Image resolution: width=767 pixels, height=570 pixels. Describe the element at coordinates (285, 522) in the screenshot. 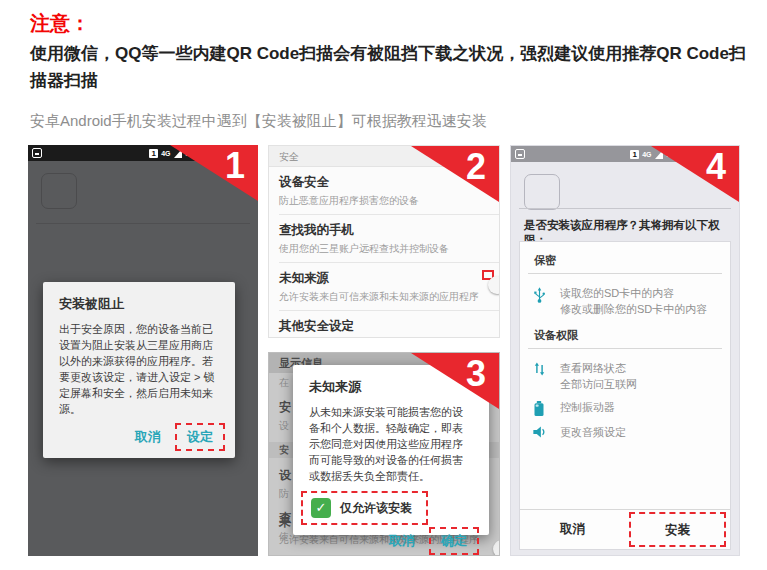

I see `dimmed-row-title: 未` at that location.